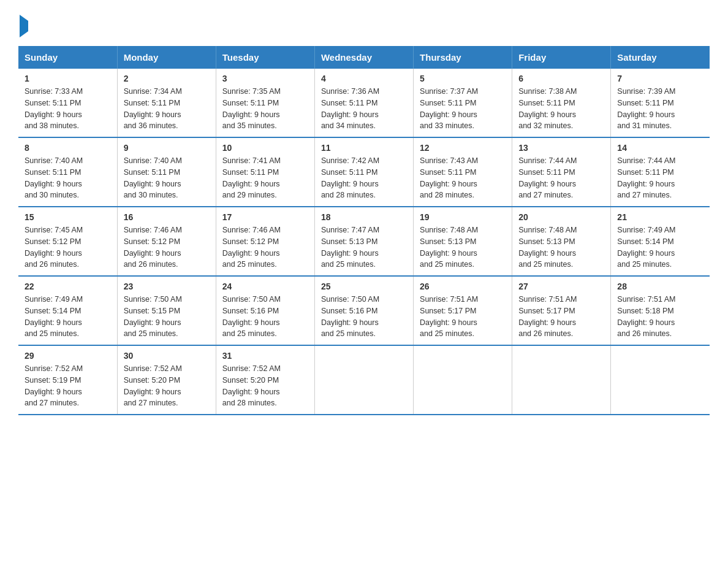  What do you see at coordinates (67, 58) in the screenshot?
I see `weekday-header-sunday: Sunday` at bounding box center [67, 58].